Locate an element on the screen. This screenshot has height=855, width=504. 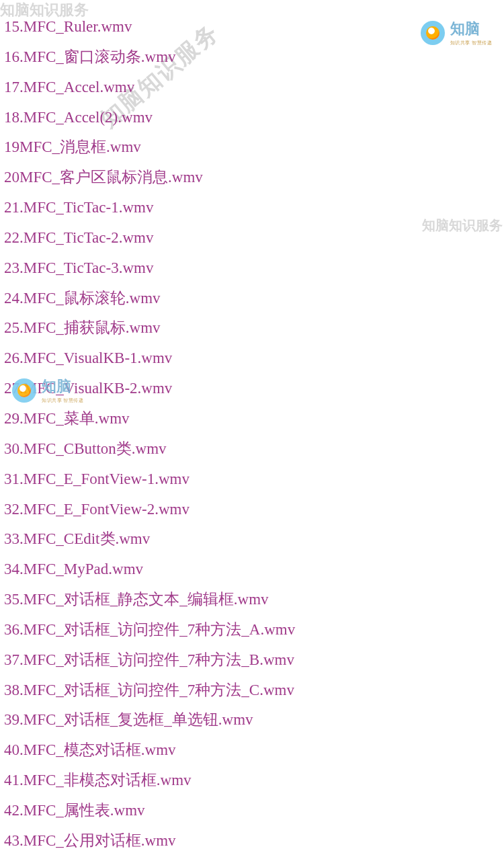
file-item: 32.MFC_E_FontView-2.wmv is located at coordinates (252, 510).